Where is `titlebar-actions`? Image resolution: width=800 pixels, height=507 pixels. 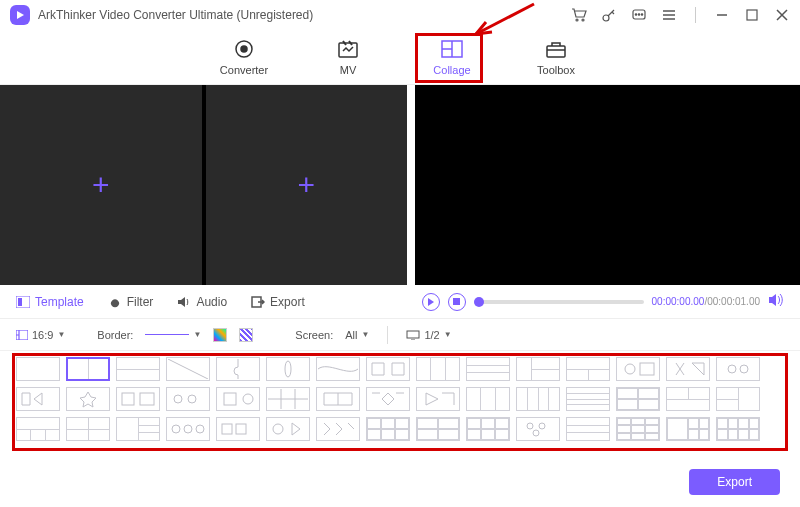 titlebar-actions is located at coordinates (680, 15).